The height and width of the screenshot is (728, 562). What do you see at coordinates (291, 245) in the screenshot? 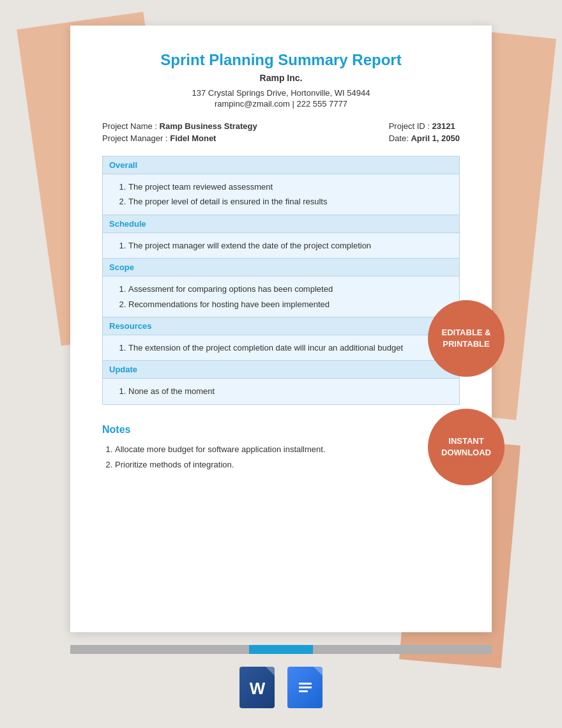
I see `section-list-item: The project manager will extend the date…` at bounding box center [291, 245].